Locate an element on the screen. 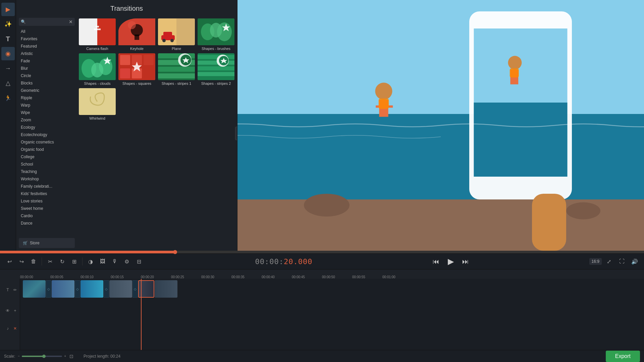  mic-button: 🎙 is located at coordinates (115, 261).